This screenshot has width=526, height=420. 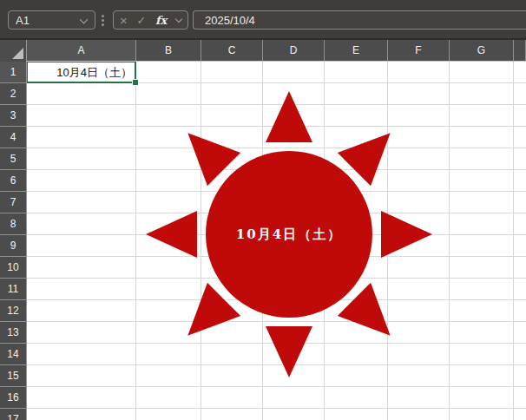 I want to click on row-header-7: 7, so click(x=13, y=203).